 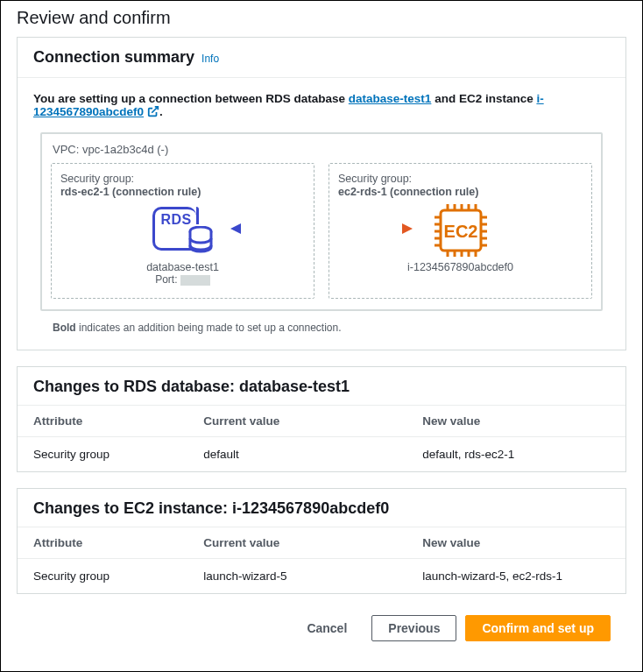 I want to click on previous-button: Previous, so click(x=413, y=628).